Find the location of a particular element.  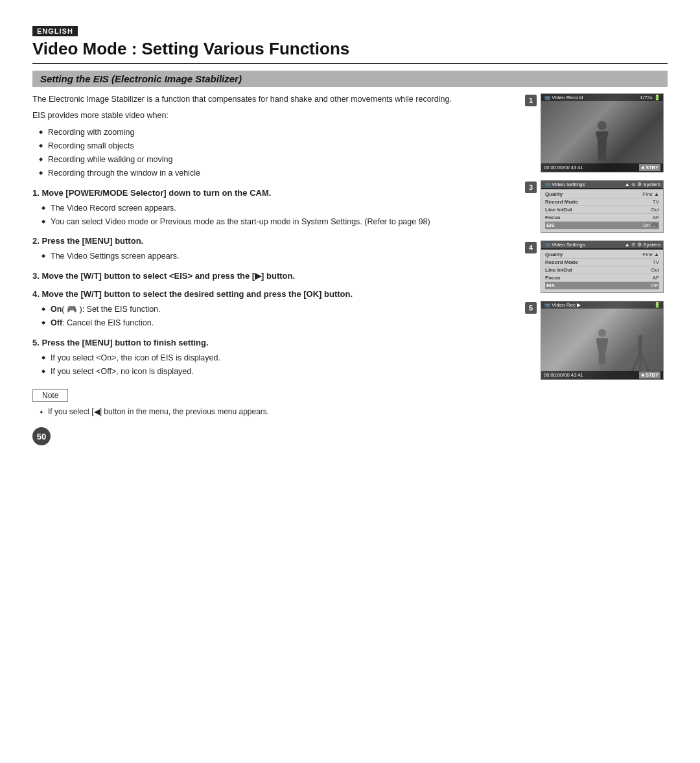

screen1-video: 📹 Video Record 1/72x 🔋 00:00:00/00:43:41 is located at coordinates (602, 133).